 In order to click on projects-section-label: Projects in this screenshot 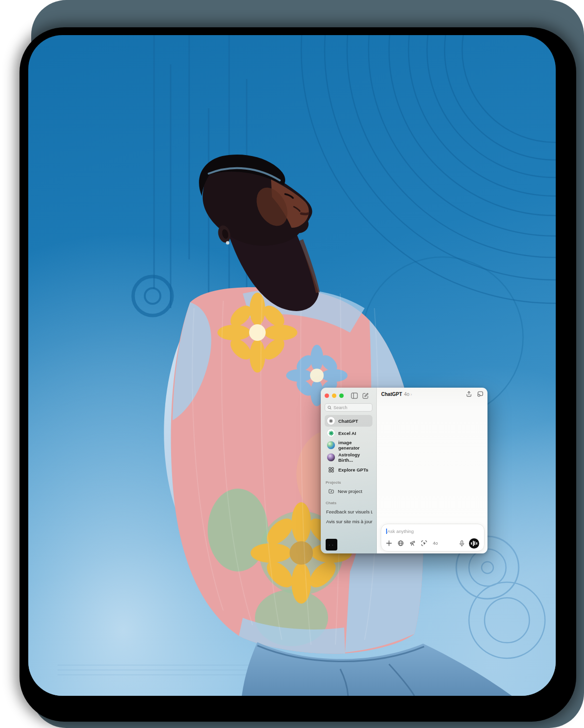, I will do `click(349, 483)`.